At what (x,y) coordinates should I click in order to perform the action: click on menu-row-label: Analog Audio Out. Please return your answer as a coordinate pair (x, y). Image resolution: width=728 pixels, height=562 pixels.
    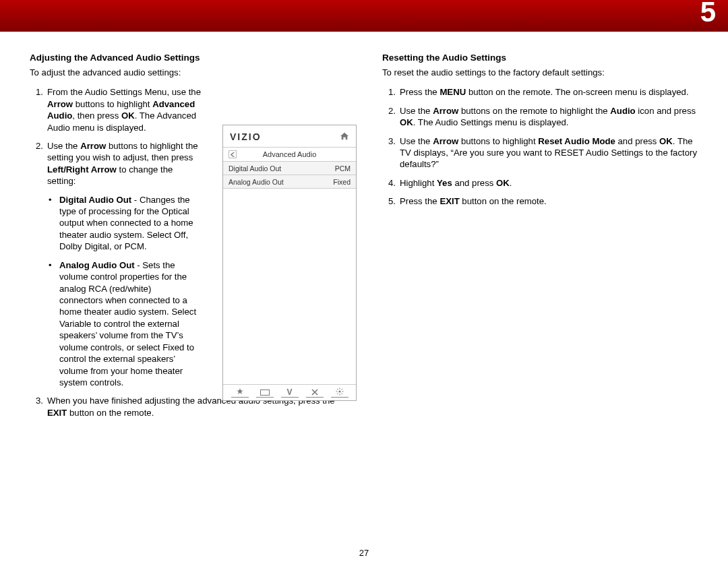
    Looking at the image, I should click on (256, 182).